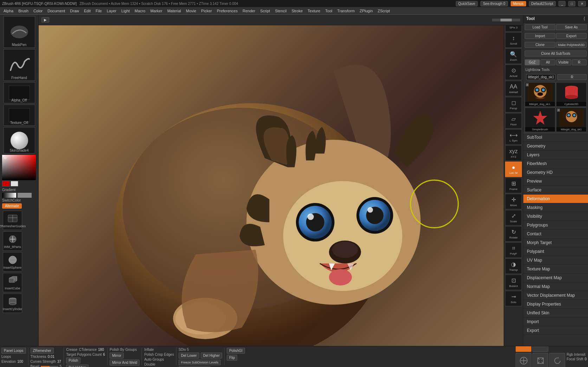 The image size is (588, 367). I want to click on rp-menu-contact: Contact, so click(556, 234).